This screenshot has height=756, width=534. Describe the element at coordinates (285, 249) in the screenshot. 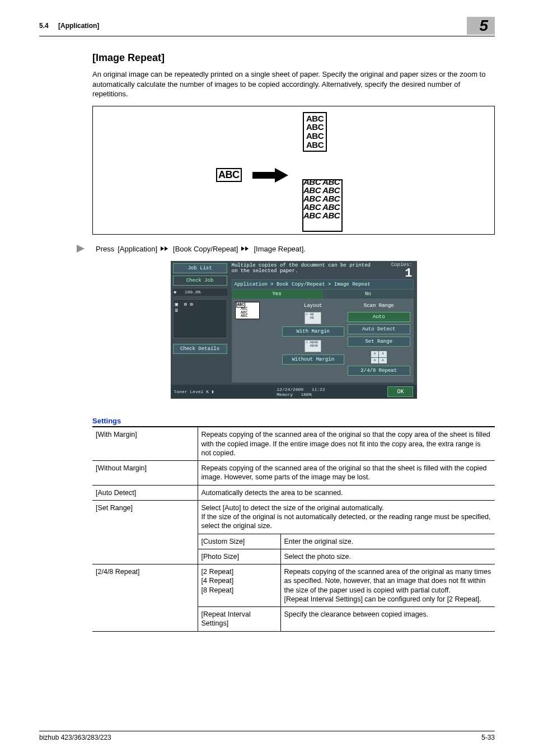

I see `navigation-instruction: Press [Application] [Book Copy/Repeat] […` at that location.